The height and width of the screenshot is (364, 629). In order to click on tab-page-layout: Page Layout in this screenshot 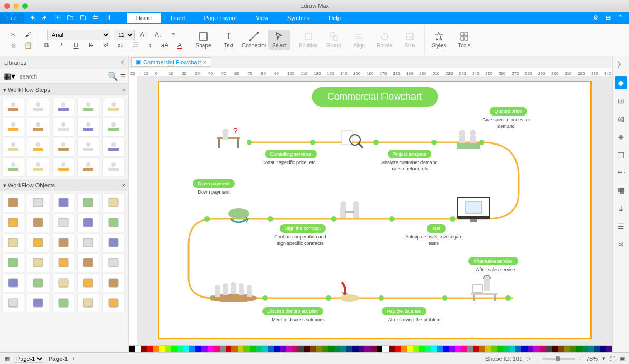, I will do `click(221, 18)`.